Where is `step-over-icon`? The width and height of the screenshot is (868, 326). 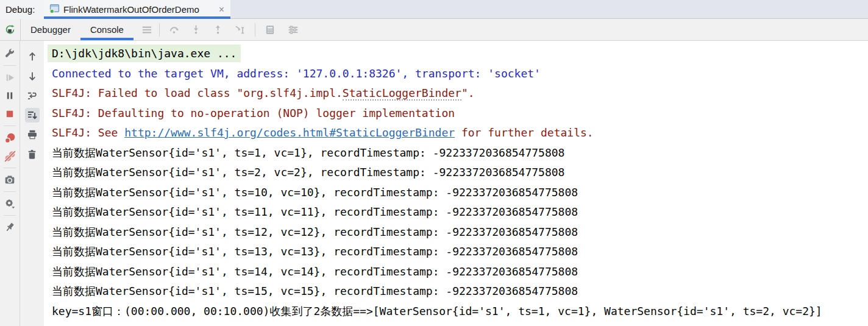
step-over-icon is located at coordinates (174, 30).